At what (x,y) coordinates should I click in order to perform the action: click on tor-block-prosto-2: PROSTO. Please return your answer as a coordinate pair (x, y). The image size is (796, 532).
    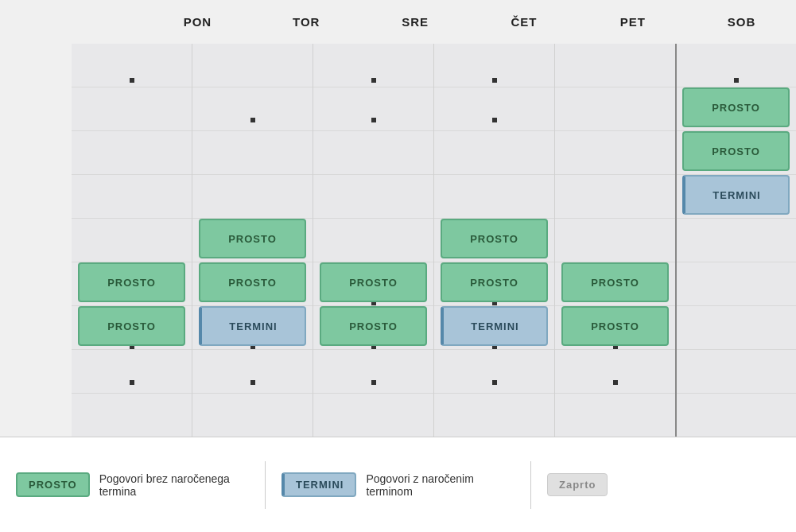
    Looking at the image, I should click on (253, 282).